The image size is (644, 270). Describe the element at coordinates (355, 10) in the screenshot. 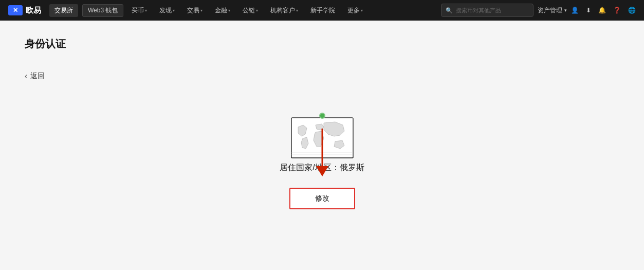

I see `nav-menu-more: 更多 ▾` at that location.